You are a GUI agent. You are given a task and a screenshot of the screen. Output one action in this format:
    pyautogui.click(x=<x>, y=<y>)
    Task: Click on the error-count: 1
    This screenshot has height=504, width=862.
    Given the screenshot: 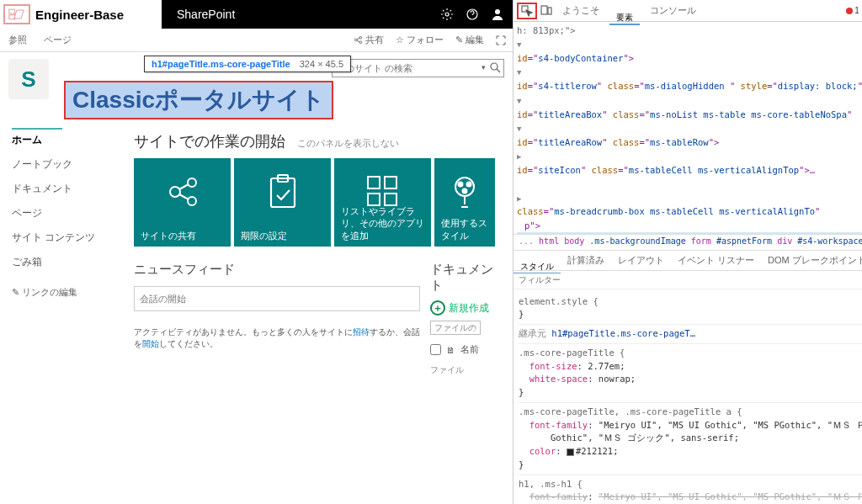 What is the action you would take?
    pyautogui.click(x=853, y=10)
    